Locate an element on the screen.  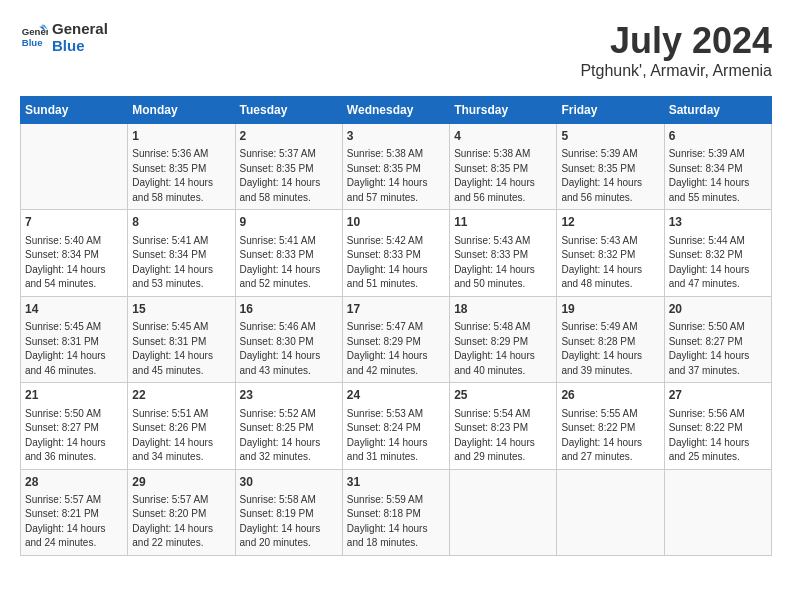
weekday-header: Friday is located at coordinates (610, 110).